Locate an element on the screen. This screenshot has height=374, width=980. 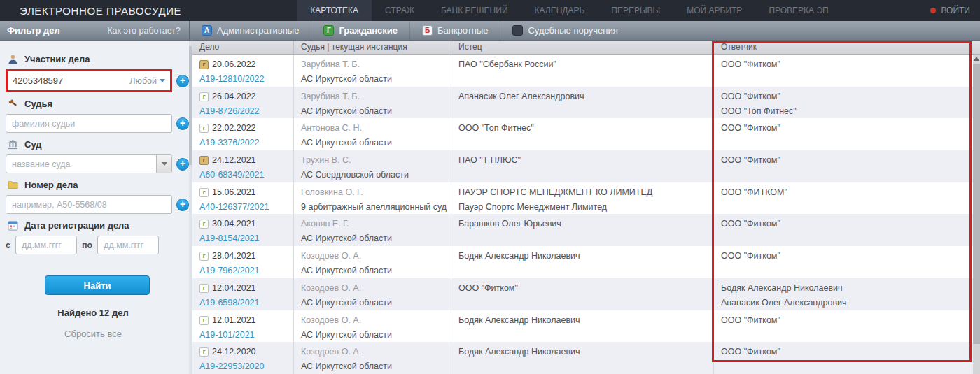
case-type-tab: Судебные поручения is located at coordinates (565, 31).